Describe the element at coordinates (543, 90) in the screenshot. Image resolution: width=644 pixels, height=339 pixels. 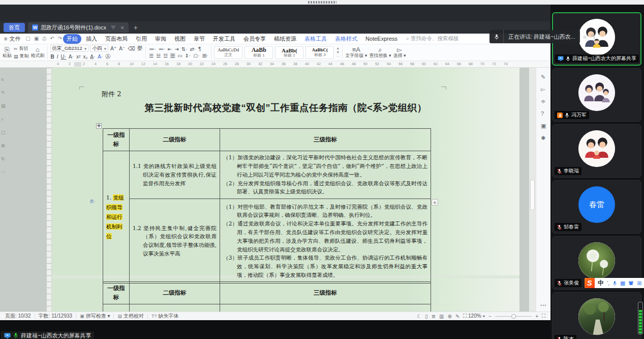
I see `select-cursor-icon: ▻` at that location.